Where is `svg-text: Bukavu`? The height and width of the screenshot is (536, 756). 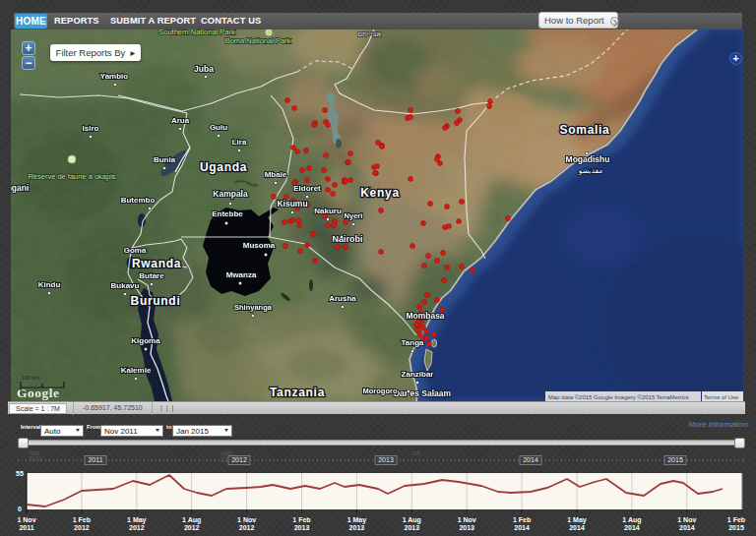 svg-text: Bukavu is located at coordinates (126, 285).